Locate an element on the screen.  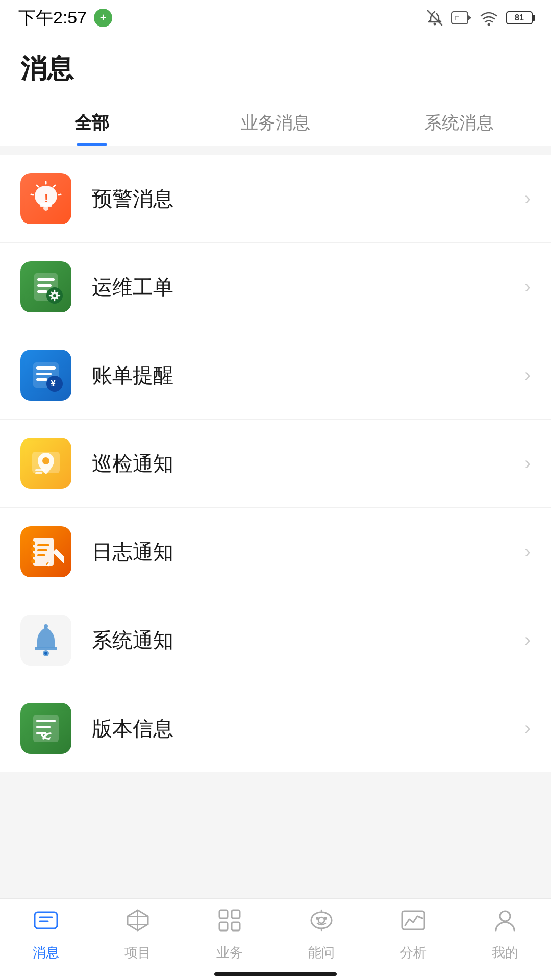
home-indicator is located at coordinates (276, 974).